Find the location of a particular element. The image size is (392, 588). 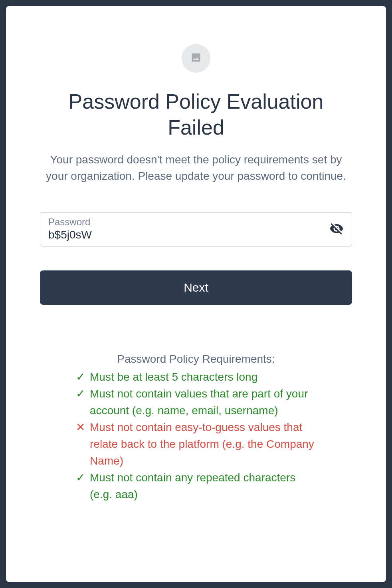

password-label: Password is located at coordinates (189, 222).